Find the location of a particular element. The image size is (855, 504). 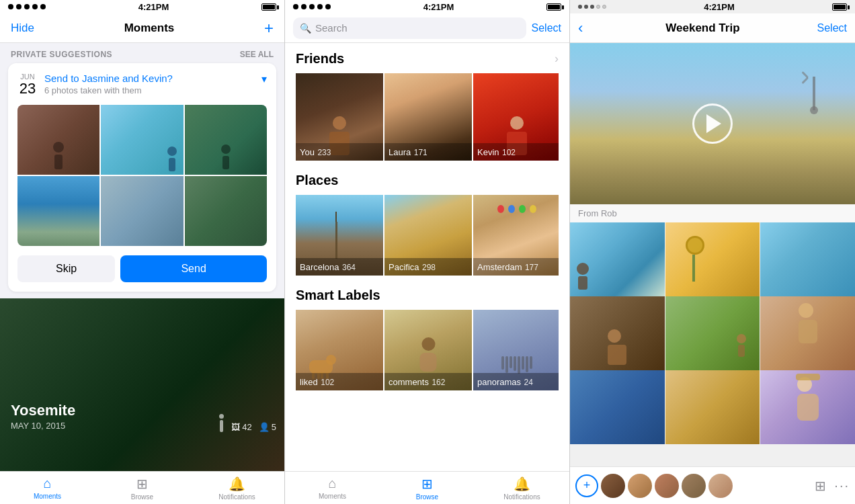

tab-bar-2: ⌂ Moments ⊞ Browse 🔔 Notifications is located at coordinates (428, 488).